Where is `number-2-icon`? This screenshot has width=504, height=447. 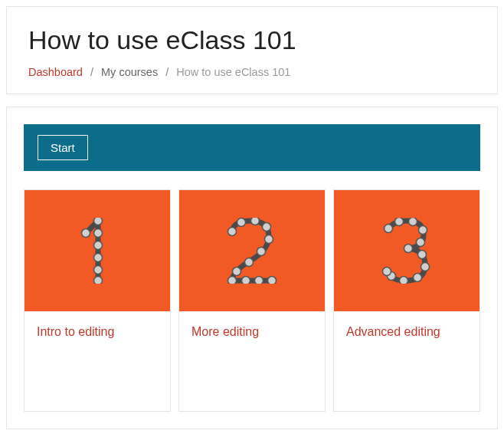 number-2-icon is located at coordinates (252, 251).